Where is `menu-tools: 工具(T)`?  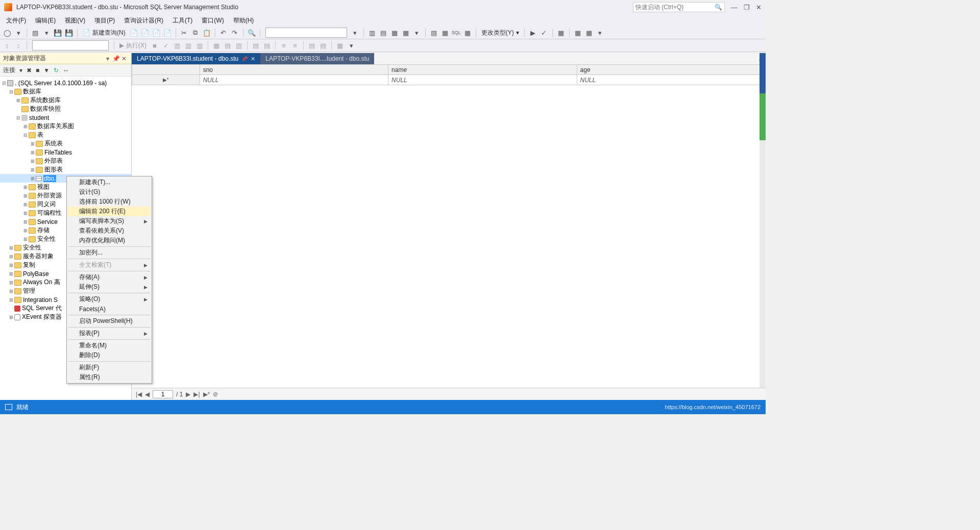
menu-tools: 工具(T) is located at coordinates (183, 20).